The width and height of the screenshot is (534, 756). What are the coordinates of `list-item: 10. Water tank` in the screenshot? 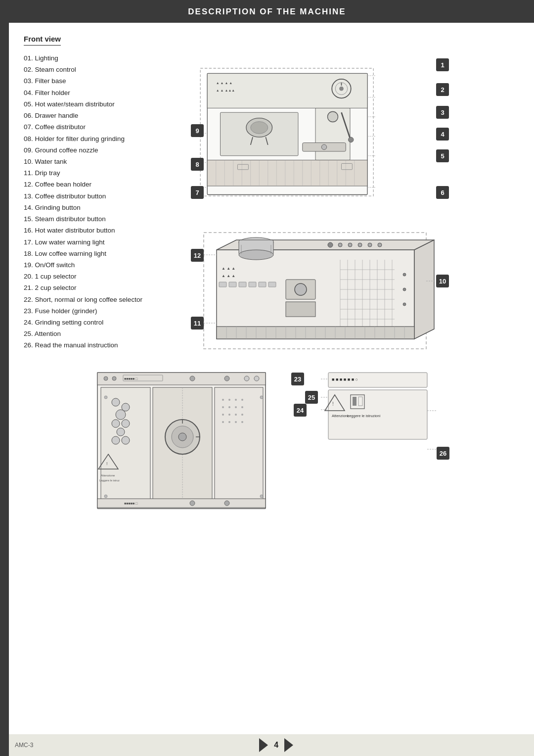 It's located at (100, 161).